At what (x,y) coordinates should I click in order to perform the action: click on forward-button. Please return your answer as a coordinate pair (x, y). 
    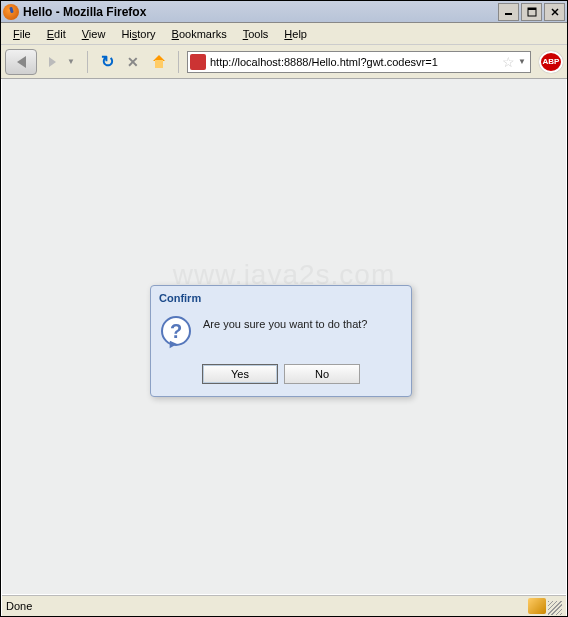
    Looking at the image, I should click on (52, 62).